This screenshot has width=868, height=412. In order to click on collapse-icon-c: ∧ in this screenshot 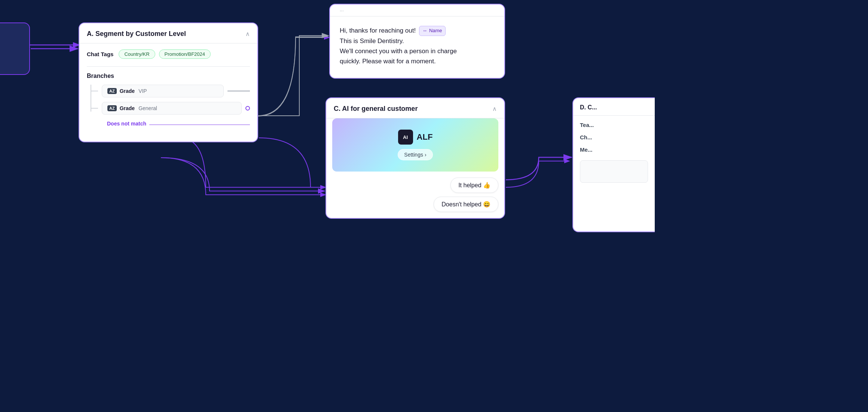, I will do `click(495, 109)`.